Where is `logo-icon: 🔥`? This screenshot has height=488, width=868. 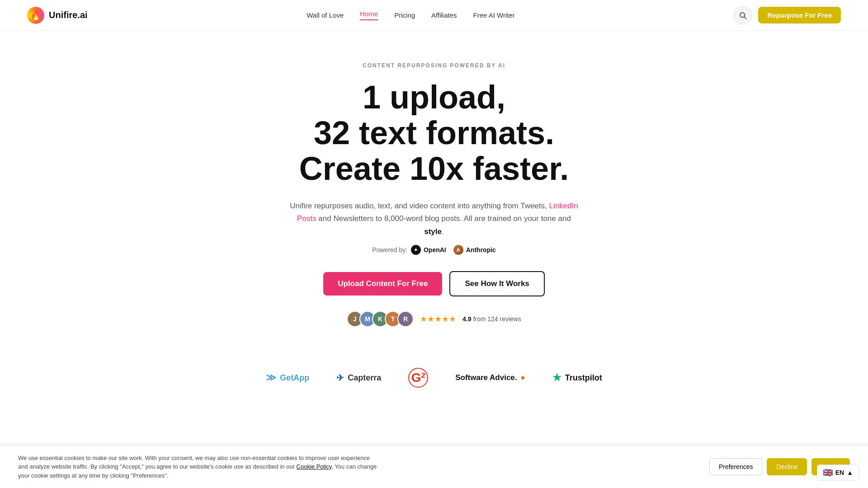 logo-icon: 🔥 is located at coordinates (36, 15).